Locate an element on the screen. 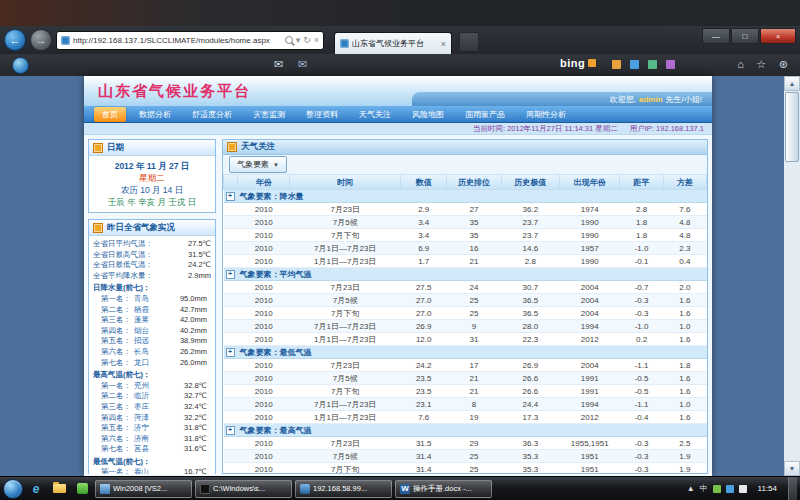  table-cell: 1.8 is located at coordinates (642, 222).